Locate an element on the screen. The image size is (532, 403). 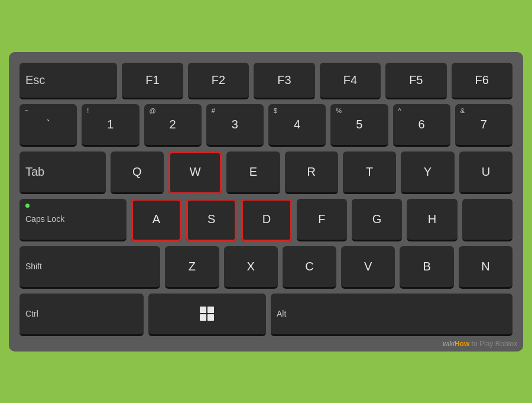
bottom-row: Ctrl Alt is located at coordinates (266, 315).